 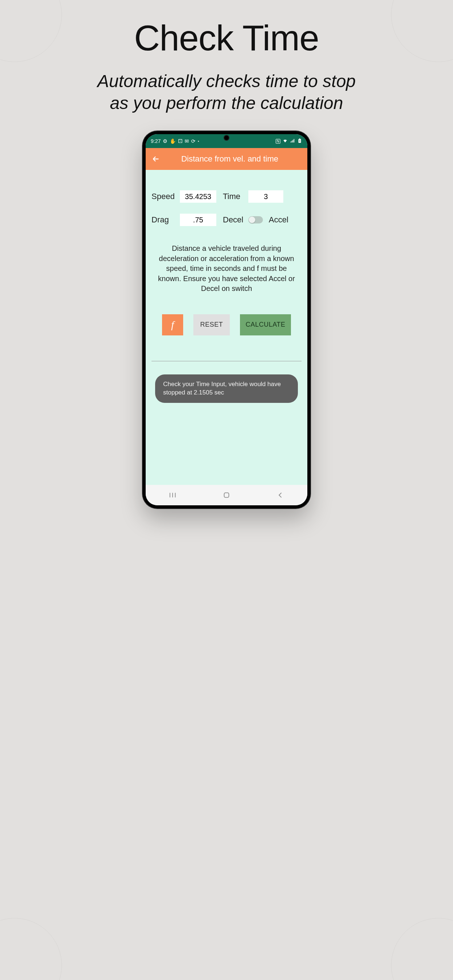 What do you see at coordinates (212, 325) in the screenshot?
I see `reset-button: RESET` at bounding box center [212, 325].